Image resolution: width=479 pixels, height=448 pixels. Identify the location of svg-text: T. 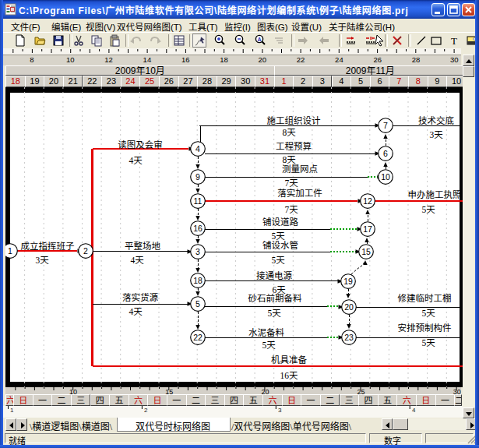
(454, 41).